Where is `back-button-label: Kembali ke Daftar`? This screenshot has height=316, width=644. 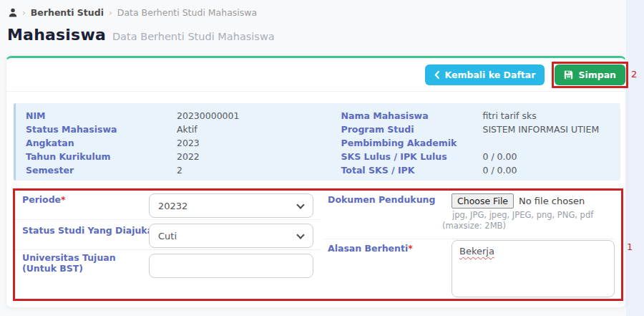 back-button-label: Kembali ke Daftar is located at coordinates (489, 75).